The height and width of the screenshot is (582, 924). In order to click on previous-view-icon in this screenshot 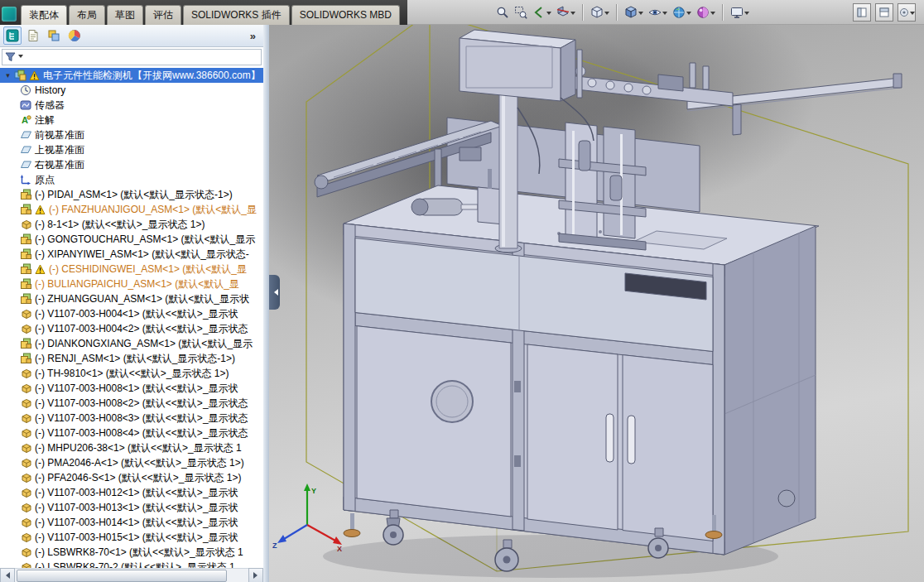, I will do `click(541, 12)`.